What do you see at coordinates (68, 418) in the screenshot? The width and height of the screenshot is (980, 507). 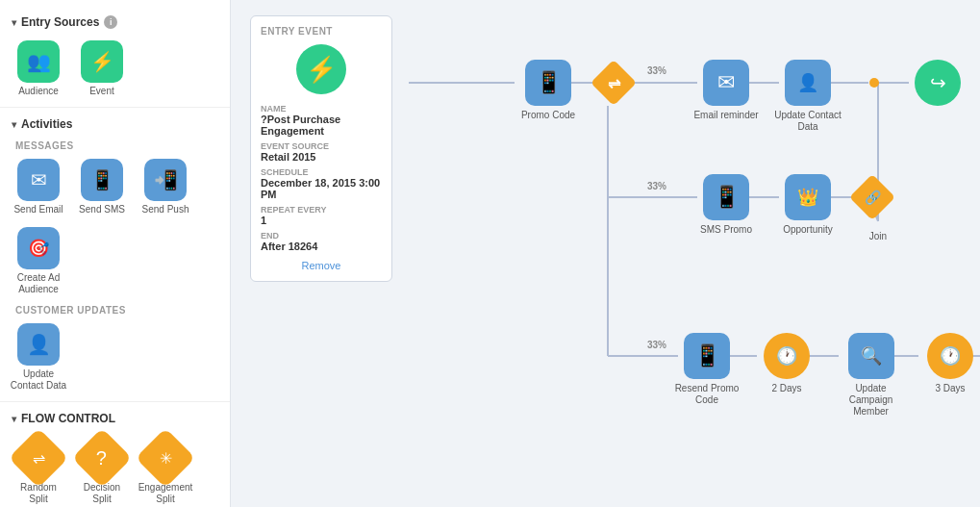 I see `flow-control-label: FLOW CONTROL` at bounding box center [68, 418].